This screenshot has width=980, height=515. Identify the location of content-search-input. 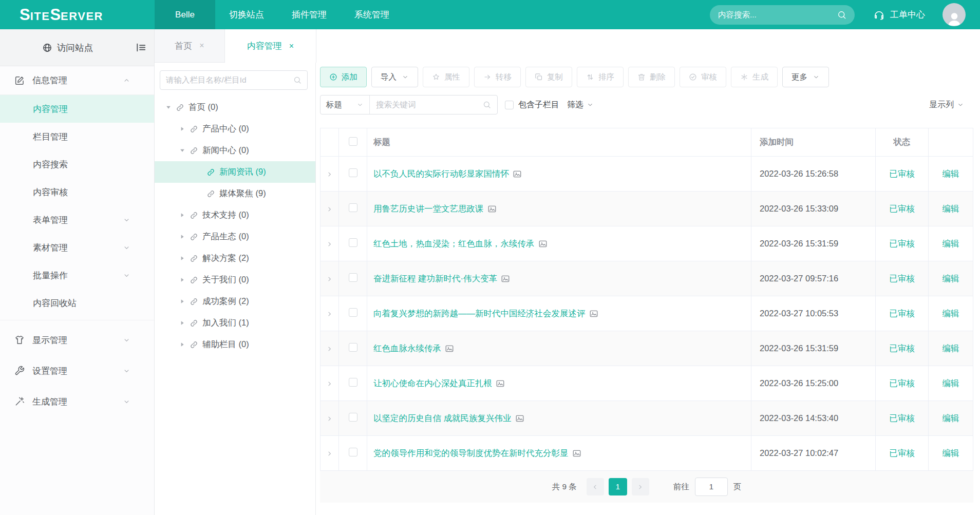
(778, 15).